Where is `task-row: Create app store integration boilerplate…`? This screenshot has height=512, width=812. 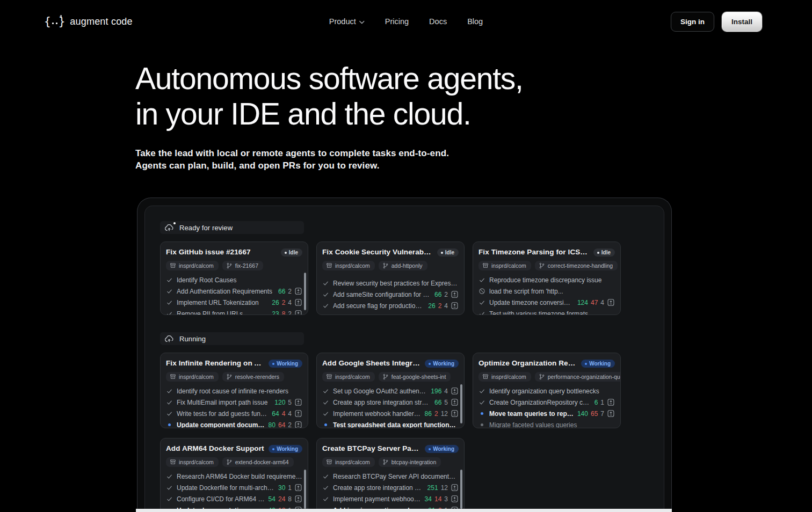 task-row: Create app store integration boilerplate… is located at coordinates (390, 487).